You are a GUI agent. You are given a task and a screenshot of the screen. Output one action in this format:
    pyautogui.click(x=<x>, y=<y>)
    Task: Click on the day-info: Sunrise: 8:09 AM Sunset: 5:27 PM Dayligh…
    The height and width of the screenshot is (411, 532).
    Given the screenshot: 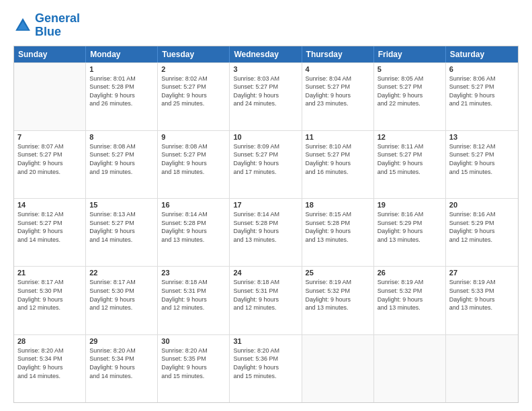 What is the action you would take?
    pyautogui.click(x=265, y=159)
    